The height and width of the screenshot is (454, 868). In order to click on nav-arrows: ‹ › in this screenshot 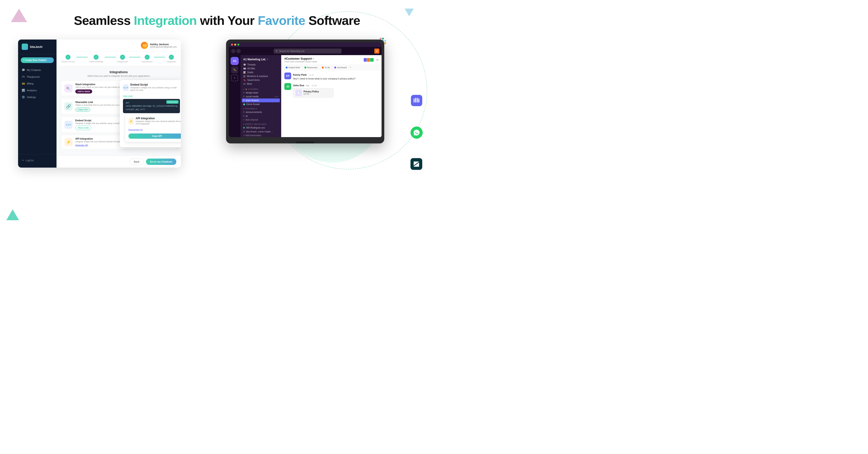, I will do `click(236, 51)`.